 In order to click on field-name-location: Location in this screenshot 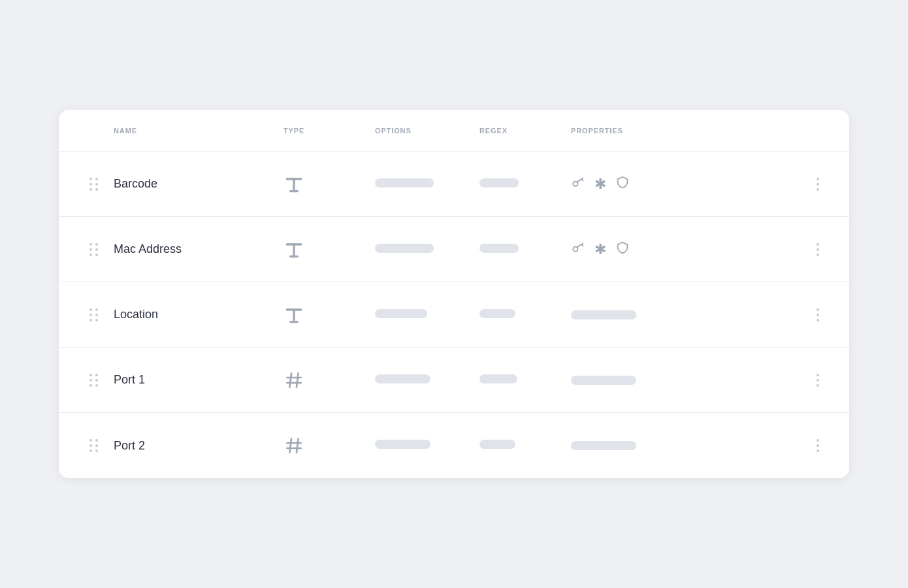, I will do `click(199, 315)`.